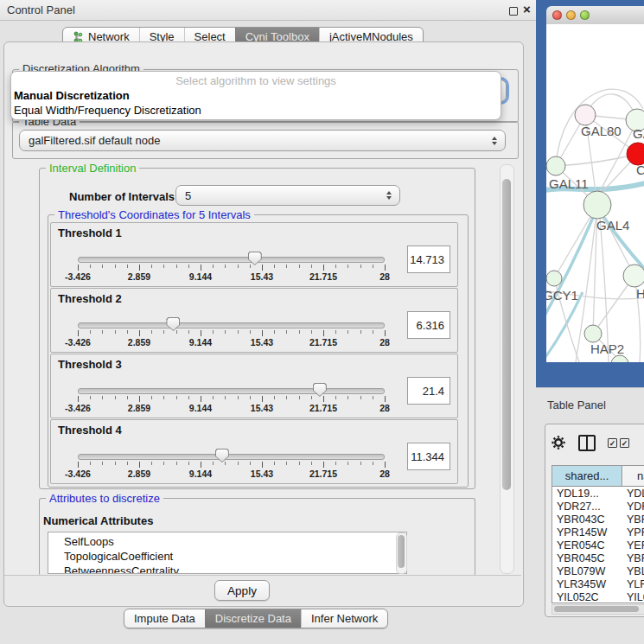 Image resolution: width=644 pixels, height=644 pixels. Describe the element at coordinates (598, 507) in the screenshot. I see `table-row: YDR27...YDR2` at that location.